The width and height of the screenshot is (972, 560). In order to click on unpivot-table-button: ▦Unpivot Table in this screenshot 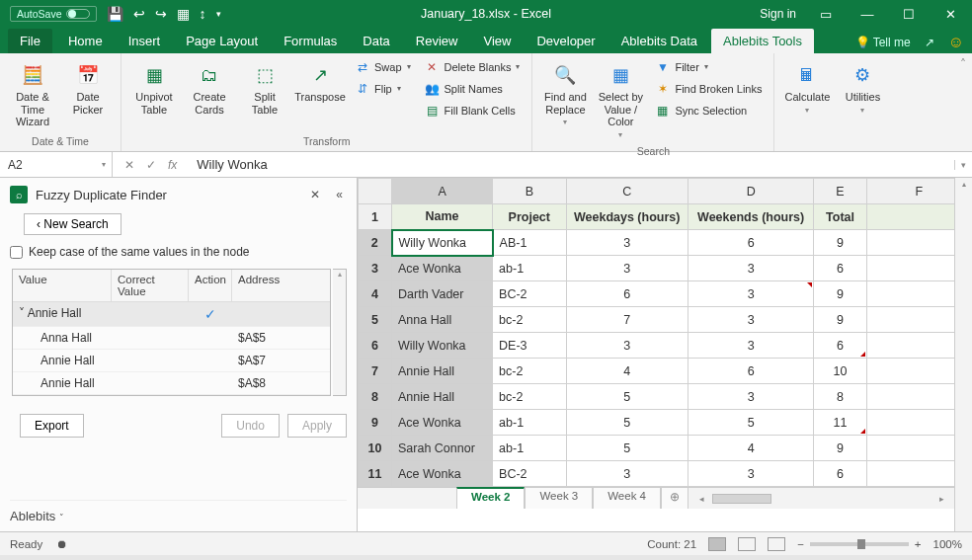, I will do `click(154, 89)`.